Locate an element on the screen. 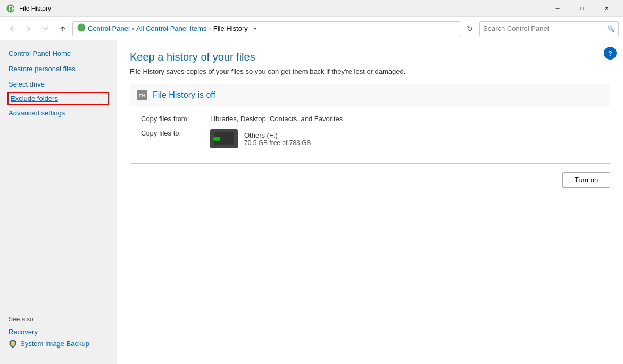  breadcrumb-part2: All Control Panel Items is located at coordinates (171, 29).